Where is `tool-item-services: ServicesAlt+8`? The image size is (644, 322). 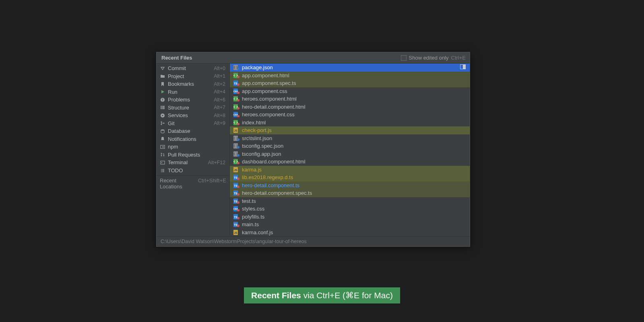 tool-item-services: ServicesAlt+8 is located at coordinates (193, 116).